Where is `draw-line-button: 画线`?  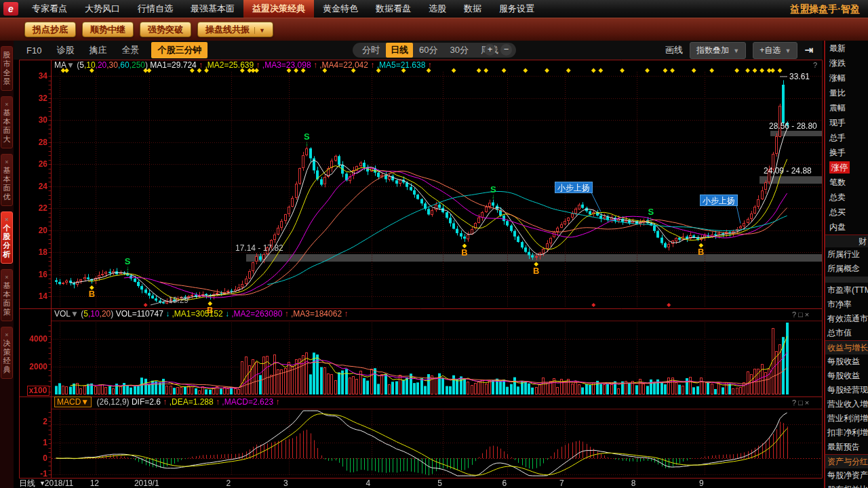
draw-line-button: 画线 is located at coordinates (674, 50).